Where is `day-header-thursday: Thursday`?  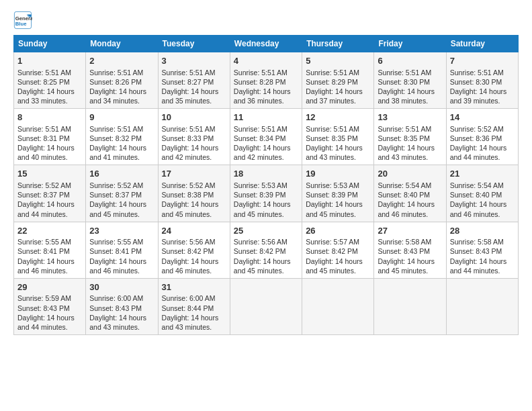 day-header-thursday: Thursday is located at coordinates (339, 44).